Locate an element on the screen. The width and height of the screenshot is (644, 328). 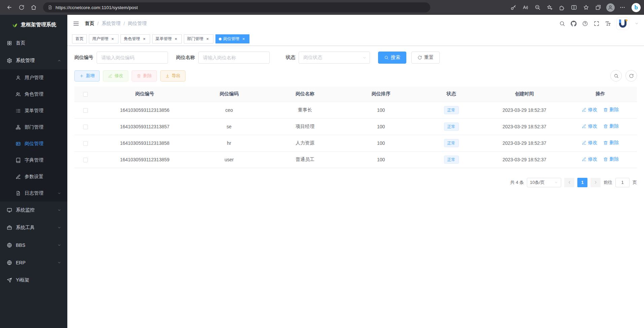
goto-page-input is located at coordinates (622, 183).